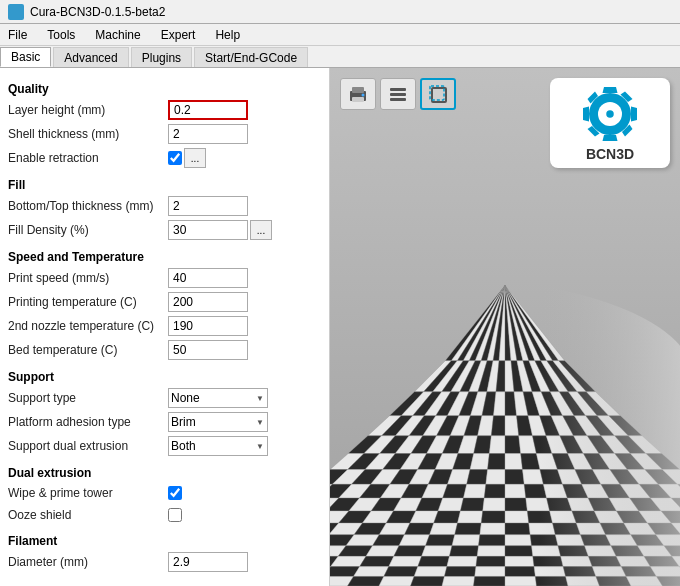 Image resolution: width=680 pixels, height=586 pixels. I want to click on layer-height-label: Layer height (mm), so click(88, 110).